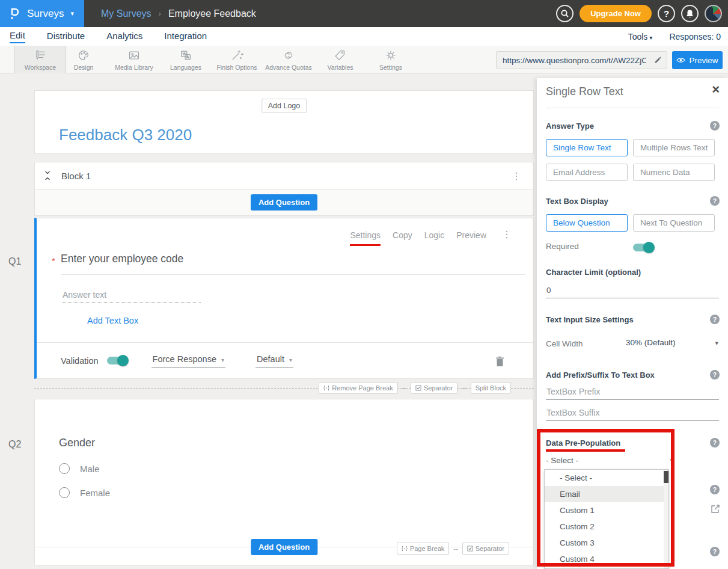 This screenshot has width=728, height=569. What do you see at coordinates (586, 451) in the screenshot?
I see `red-annotation-underline` at bounding box center [586, 451].